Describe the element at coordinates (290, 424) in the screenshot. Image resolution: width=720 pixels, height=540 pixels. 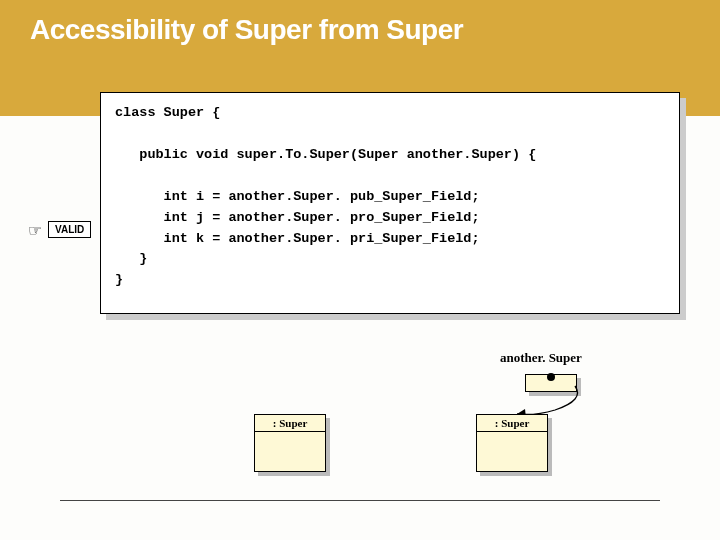
I see `uml-object-1-title: : Super` at that location.